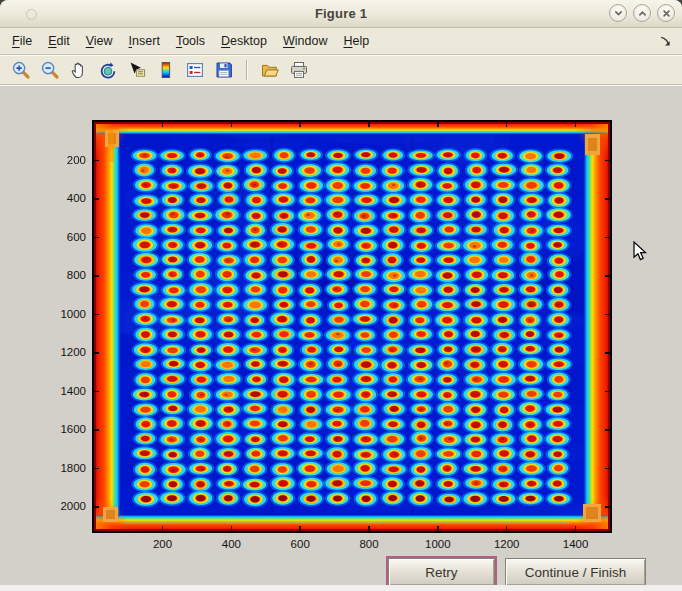 The image size is (682, 591). What do you see at coordinates (576, 572) in the screenshot?
I see `continue-finish-button: Continue / Finish` at bounding box center [576, 572].